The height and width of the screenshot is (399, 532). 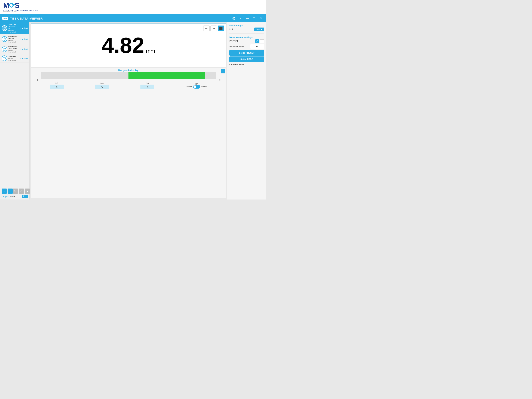 I want to click on tol-plus-group: Tol+, so click(x=147, y=86).